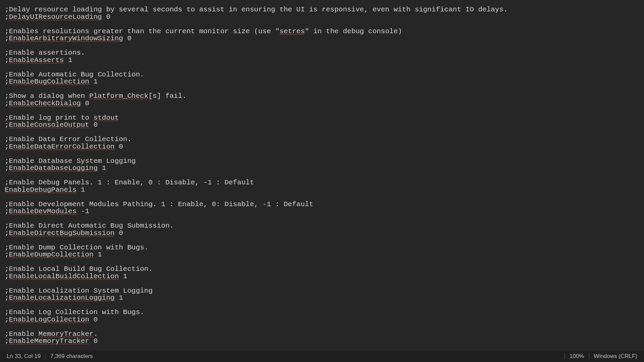  What do you see at coordinates (119, 96) in the screenshot?
I see `text-segment: Platform_Check` at bounding box center [119, 96].